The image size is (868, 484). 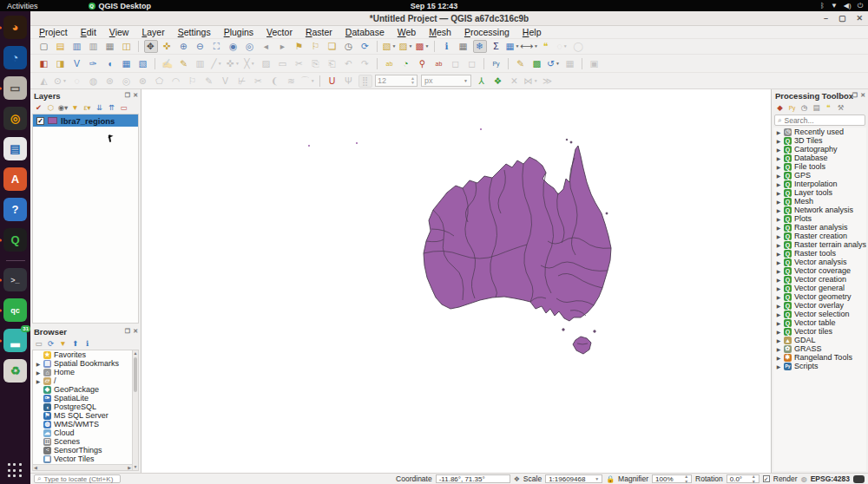 I want to click on georeferencer: ▩, so click(x=537, y=64).